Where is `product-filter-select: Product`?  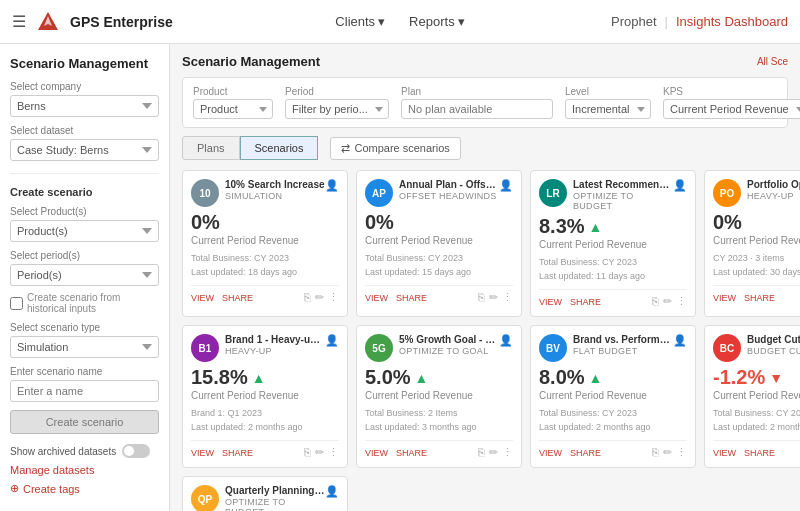
product-filter-select: Product is located at coordinates (233, 109).